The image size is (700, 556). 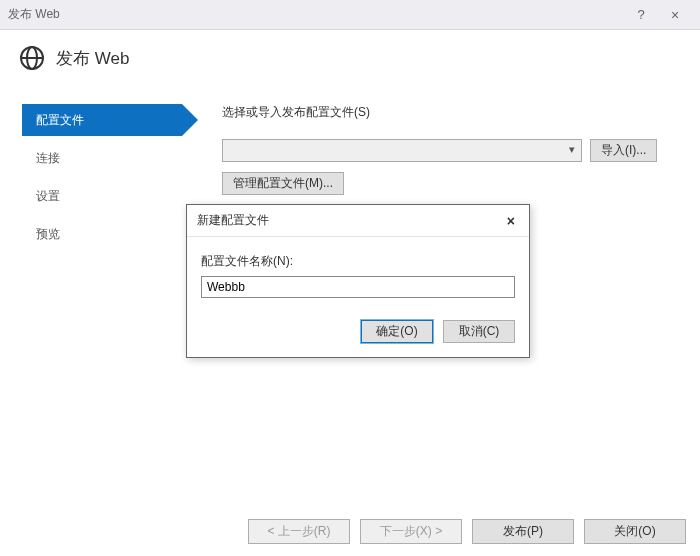 What do you see at coordinates (467, 532) in the screenshot?
I see `wizard-footer: < 上一步(R) 下一步(X) > 发布(P) 关闭(O)` at bounding box center [467, 532].